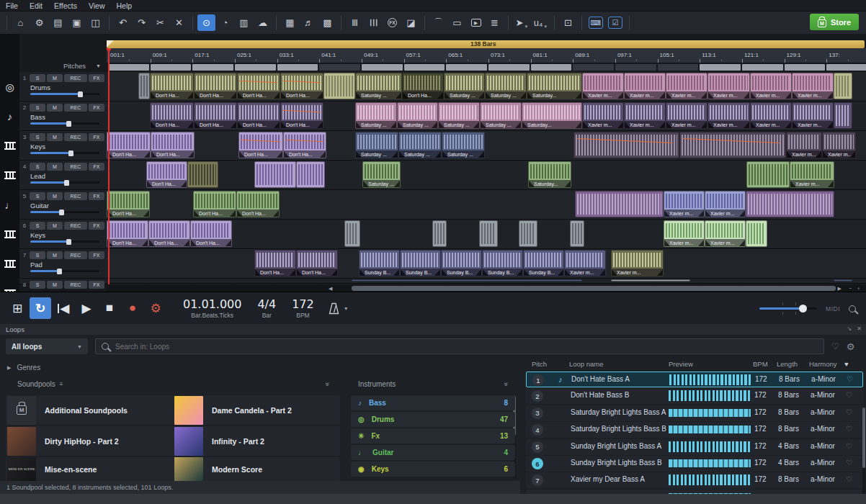  Describe the element at coordinates (486, 56) in the screenshot. I see `timeline-ruler: 001:1009:1017:1025:1033:1041:1049:1057:1…` at that location.